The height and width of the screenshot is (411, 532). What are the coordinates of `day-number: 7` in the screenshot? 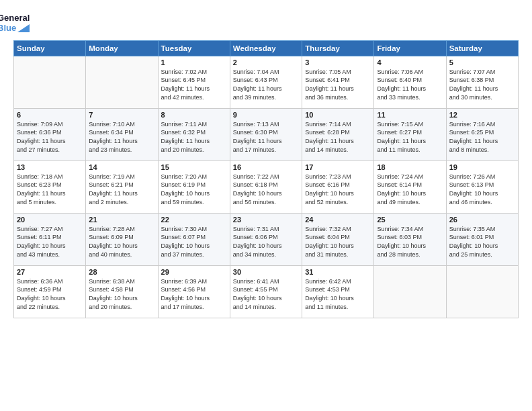 It's located at (122, 115).